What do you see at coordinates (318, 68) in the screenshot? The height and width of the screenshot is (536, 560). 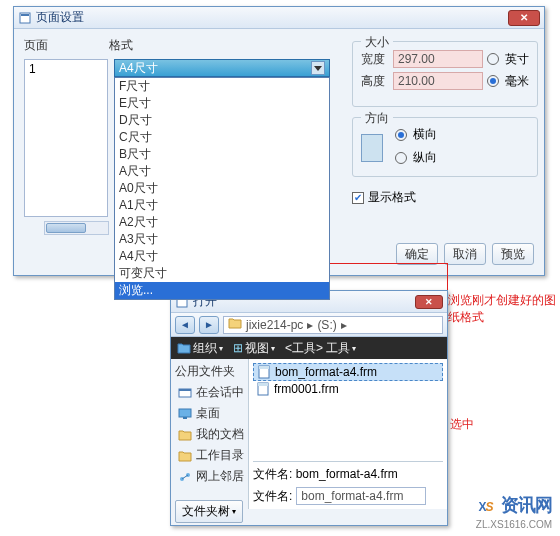 I see `chevron-down-icon` at bounding box center [318, 68].